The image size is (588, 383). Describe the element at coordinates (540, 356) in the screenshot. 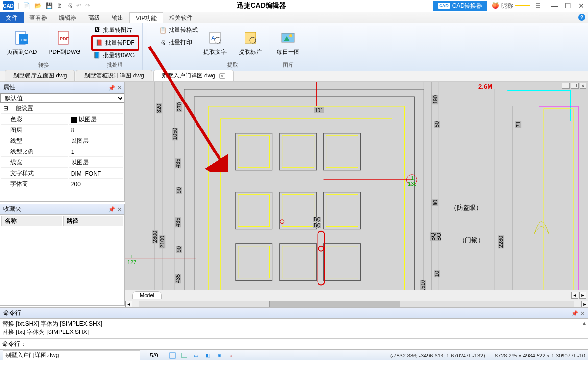

I see `status-dims: 8728.295 x 4984.522 x 1.309077E-10` at that location.